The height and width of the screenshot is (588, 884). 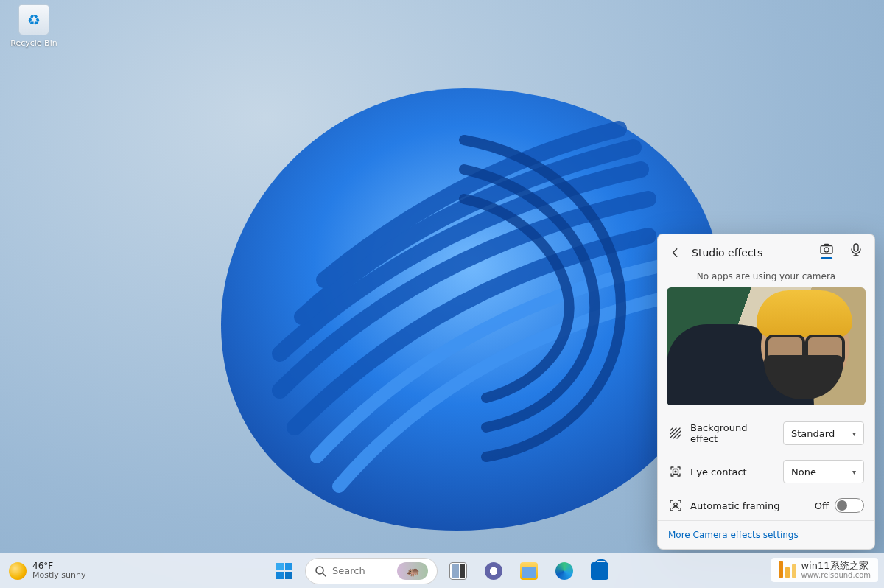 What do you see at coordinates (824, 472) in the screenshot?
I see `eye-contact-dropdown: None ▾` at bounding box center [824, 472].